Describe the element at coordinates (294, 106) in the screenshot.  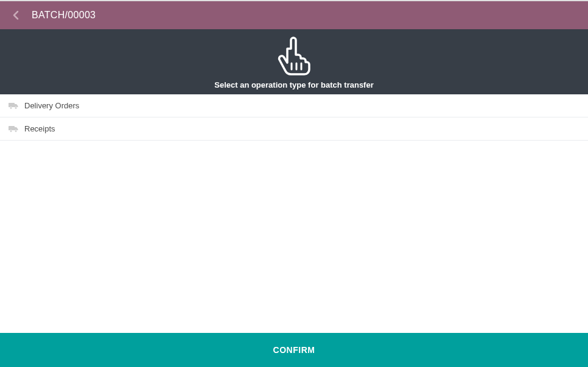
I see `list-item-delivery-orders: Delivery Orders` at that location.